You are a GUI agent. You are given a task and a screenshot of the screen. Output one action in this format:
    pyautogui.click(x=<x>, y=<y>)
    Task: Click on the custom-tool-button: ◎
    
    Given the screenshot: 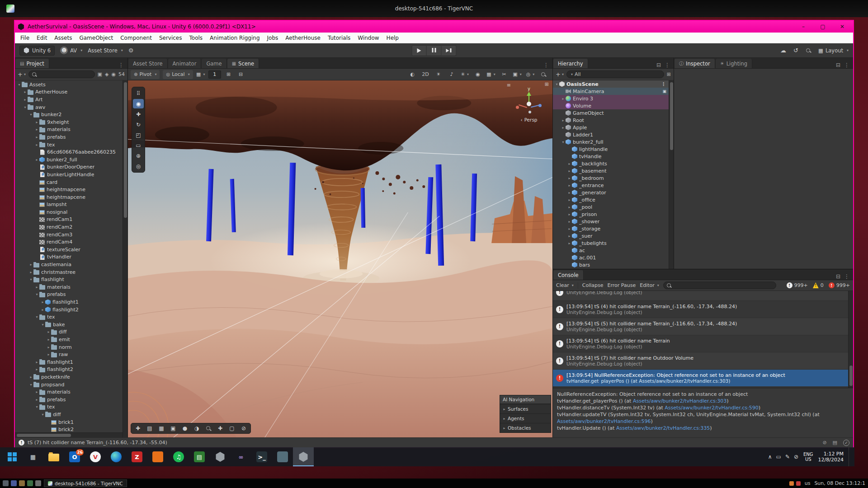 What is the action you would take?
    pyautogui.click(x=138, y=166)
    